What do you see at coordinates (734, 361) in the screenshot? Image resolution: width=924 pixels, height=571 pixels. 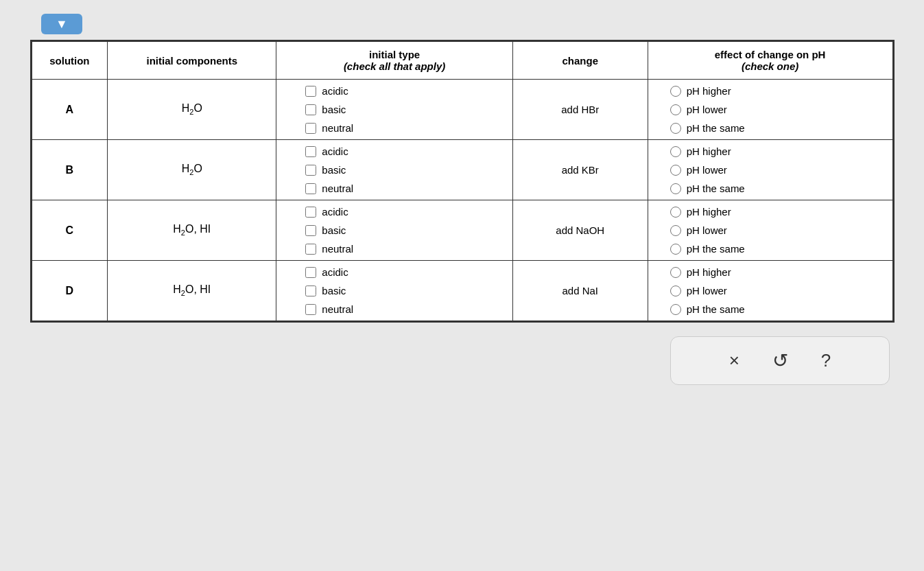 I see `close-button: ×` at bounding box center [734, 361].